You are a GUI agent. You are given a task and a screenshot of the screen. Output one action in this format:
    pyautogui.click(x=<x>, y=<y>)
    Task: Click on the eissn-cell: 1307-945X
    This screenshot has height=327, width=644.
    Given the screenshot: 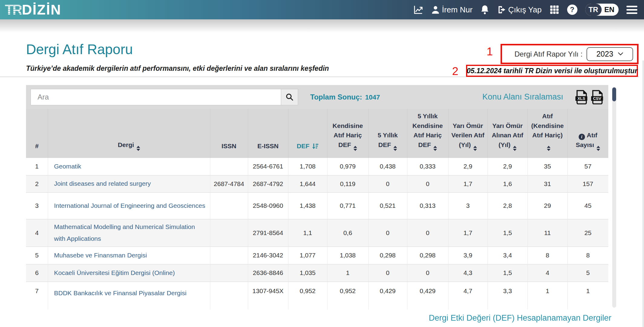 What is the action you would take?
    pyautogui.click(x=268, y=296)
    